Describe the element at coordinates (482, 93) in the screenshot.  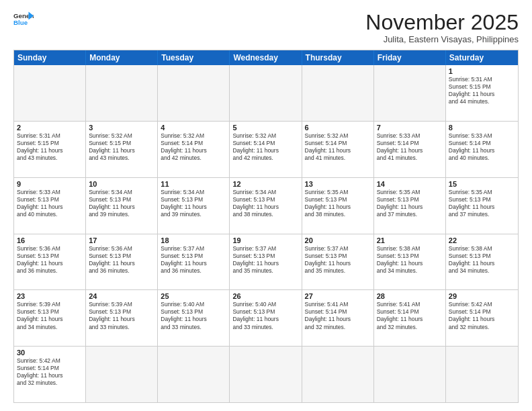
I see `calendar-cell: 1Sunrise: 5:31 AM Sunset: 5:15 PM Daylig…` at that location.